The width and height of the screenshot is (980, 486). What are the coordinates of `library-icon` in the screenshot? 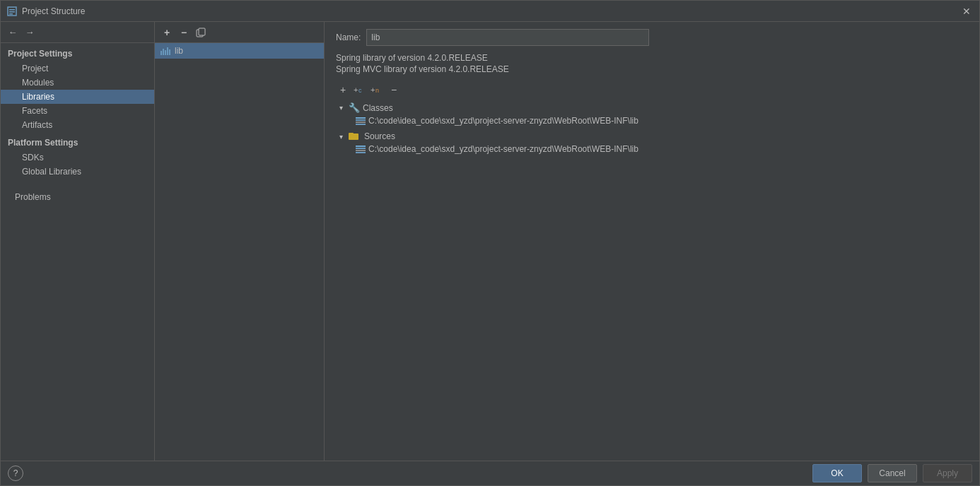 It's located at (165, 51).